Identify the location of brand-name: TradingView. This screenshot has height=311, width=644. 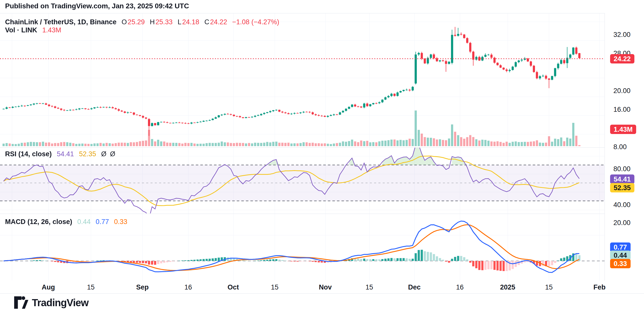
(60, 303).